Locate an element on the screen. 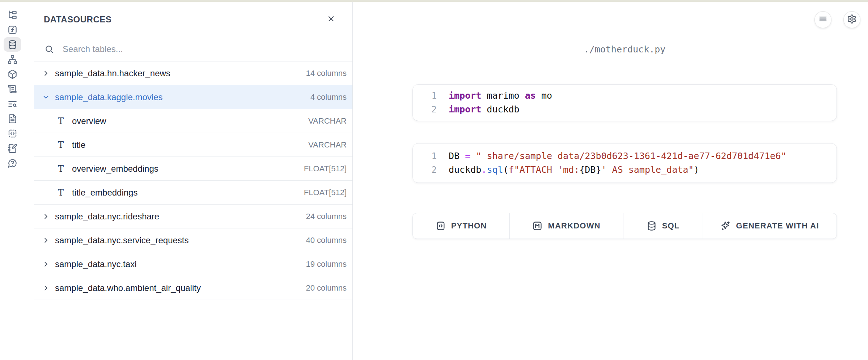 This screenshot has width=868, height=360. code-snippet-icon is located at coordinates (12, 133).